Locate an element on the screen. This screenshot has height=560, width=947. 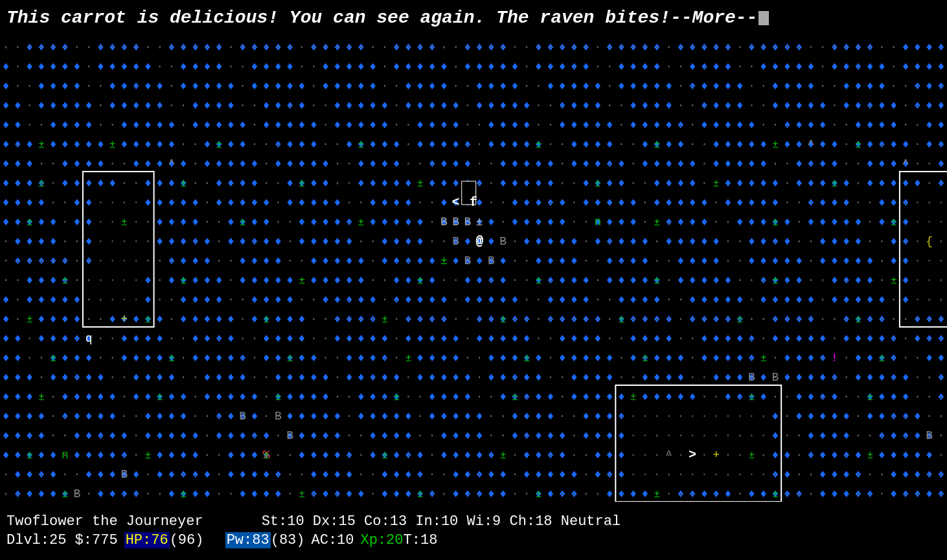
dlvl-gold: Dlvl:25 $:775 is located at coordinates (62, 540).